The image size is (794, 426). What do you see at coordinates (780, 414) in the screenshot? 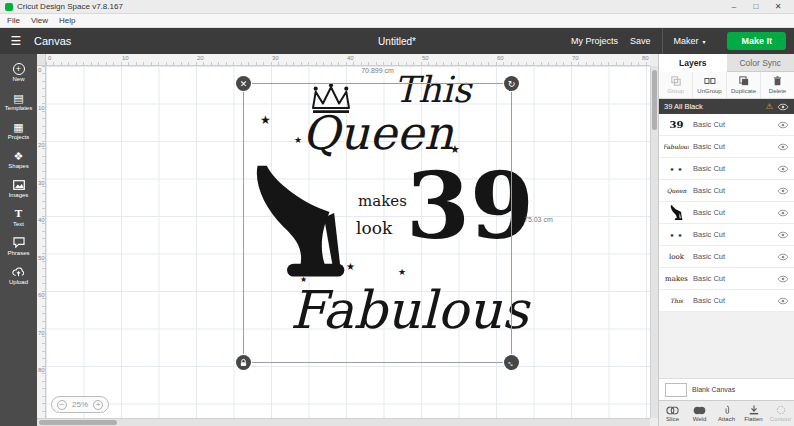
I see `contour-button: Contour` at bounding box center [780, 414].